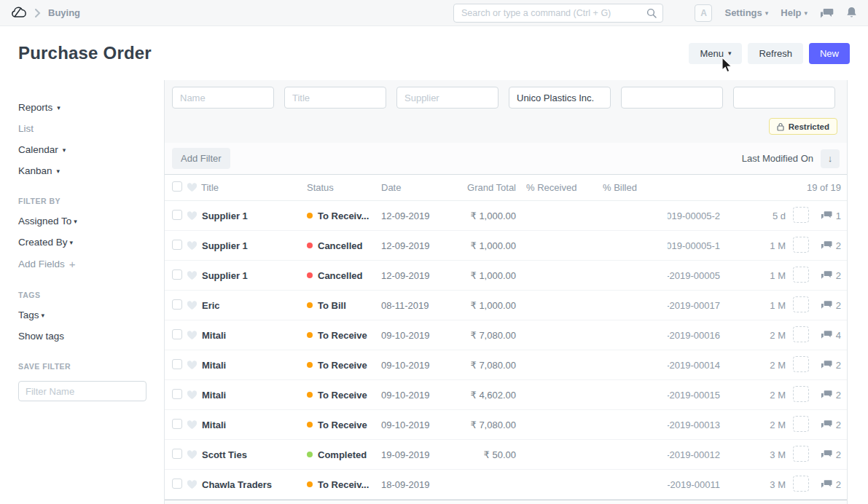  Describe the element at coordinates (803, 127) in the screenshot. I see `restricted-badge: Restricted` at that location.